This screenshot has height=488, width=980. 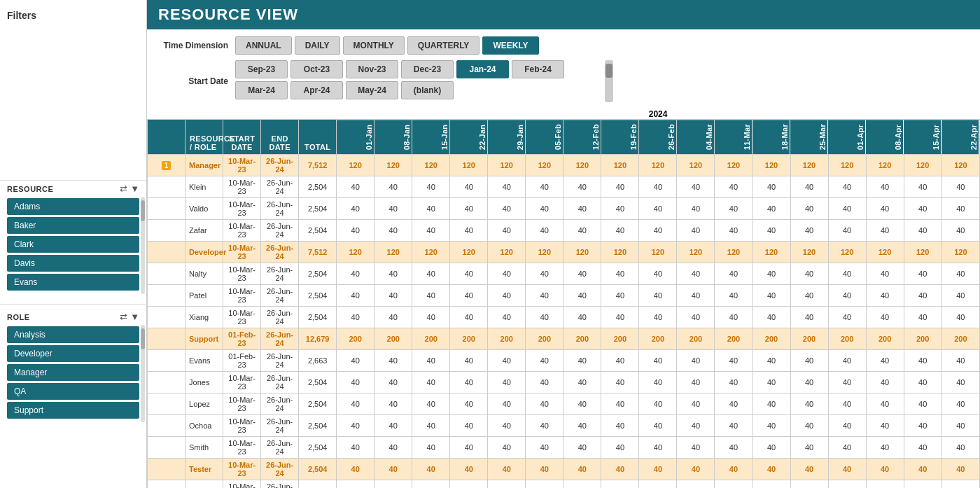 I want to click on date-btn-mar24: Mar-24, so click(x=262, y=90).